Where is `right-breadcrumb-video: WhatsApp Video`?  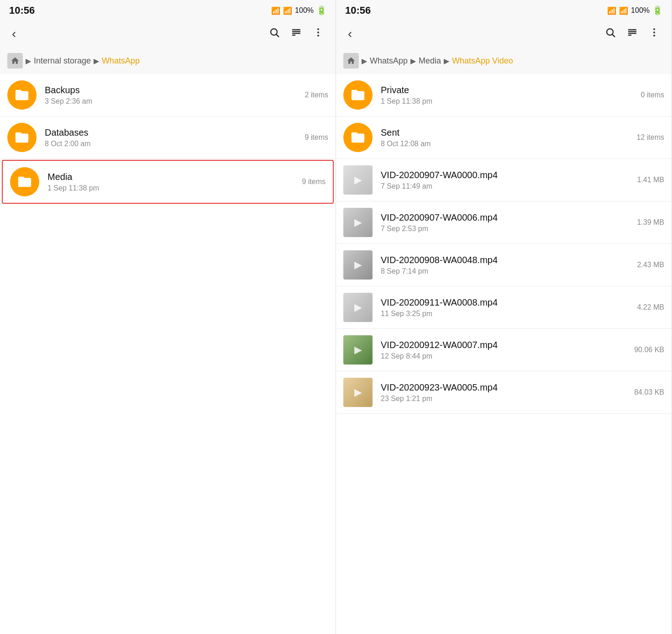 right-breadcrumb-video: WhatsApp Video is located at coordinates (483, 61).